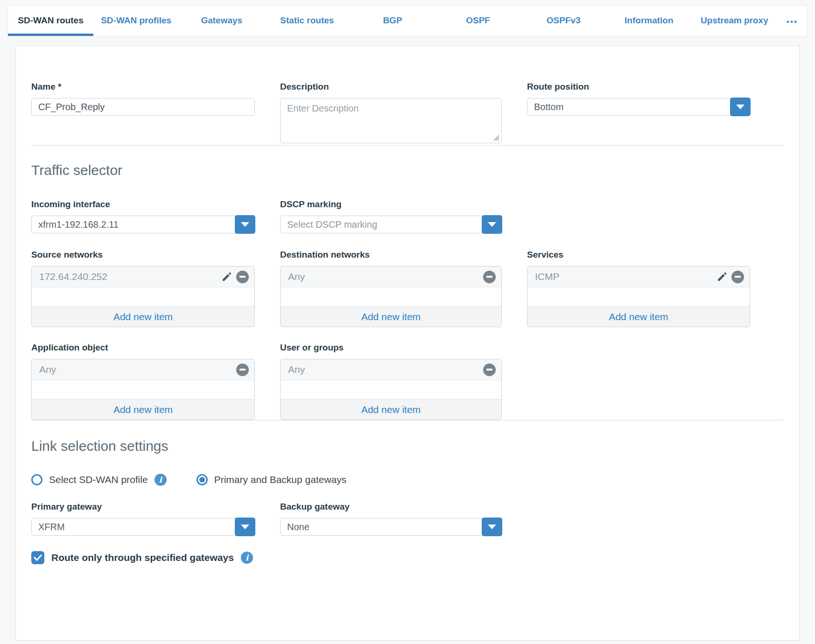 The height and width of the screenshot is (644, 815). What do you see at coordinates (73, 277) in the screenshot?
I see `list-item-text: 172.64.240.252` at bounding box center [73, 277].